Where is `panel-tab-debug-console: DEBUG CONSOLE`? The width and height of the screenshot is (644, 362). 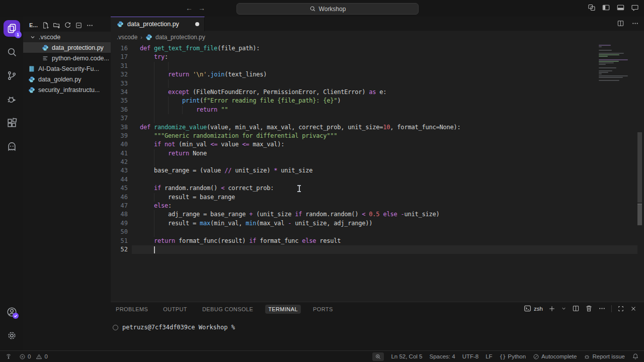
panel-tab-debug-console: DEBUG CONSOLE is located at coordinates (227, 309).